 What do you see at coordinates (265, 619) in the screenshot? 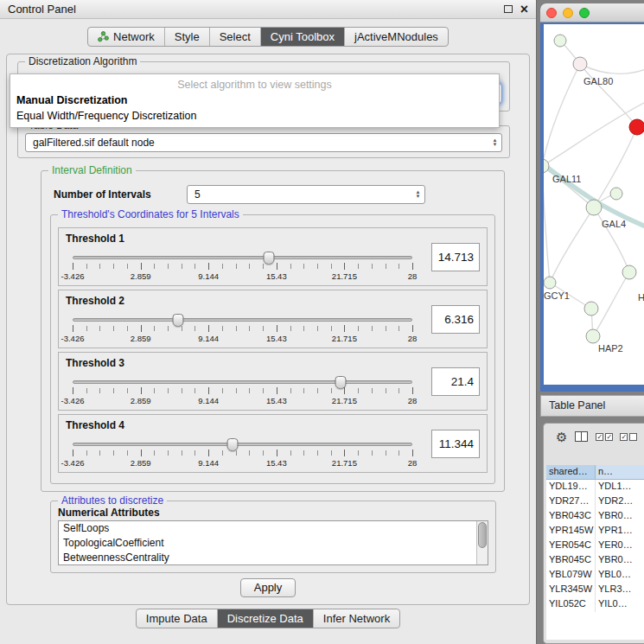
I see `tab-label: Discretize Data` at bounding box center [265, 619].